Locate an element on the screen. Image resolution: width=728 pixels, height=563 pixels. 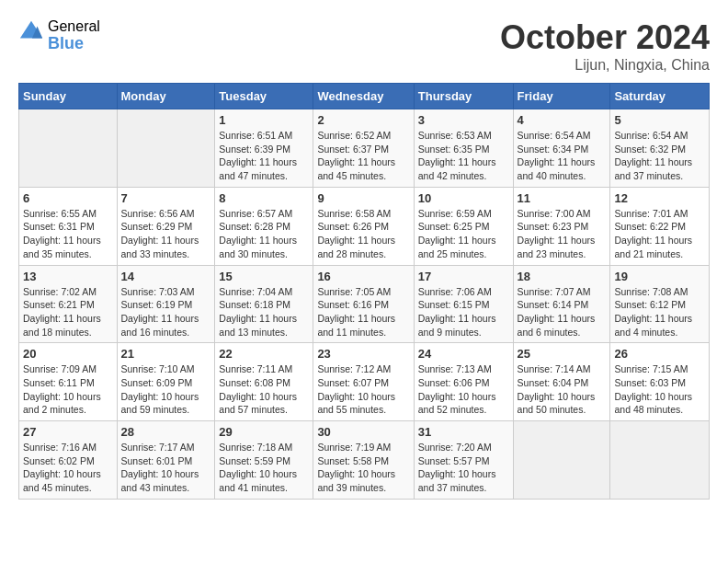
day-number: 20 is located at coordinates (68, 353).